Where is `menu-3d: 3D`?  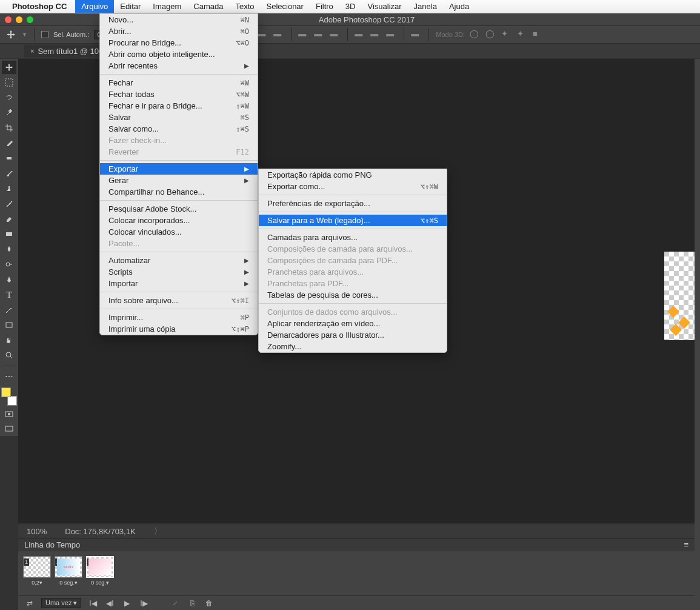
menu-3d: 3D is located at coordinates (350, 6).